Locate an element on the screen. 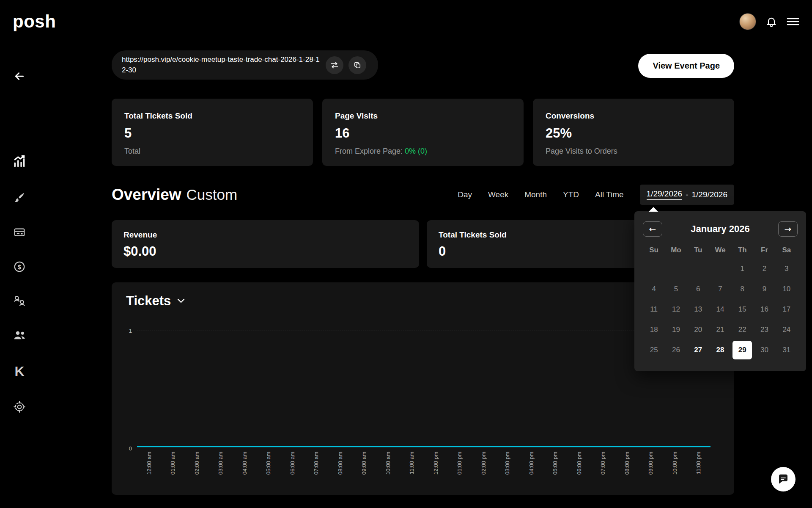 The height and width of the screenshot is (508, 812). range-tab-month: Month is located at coordinates (535, 195).